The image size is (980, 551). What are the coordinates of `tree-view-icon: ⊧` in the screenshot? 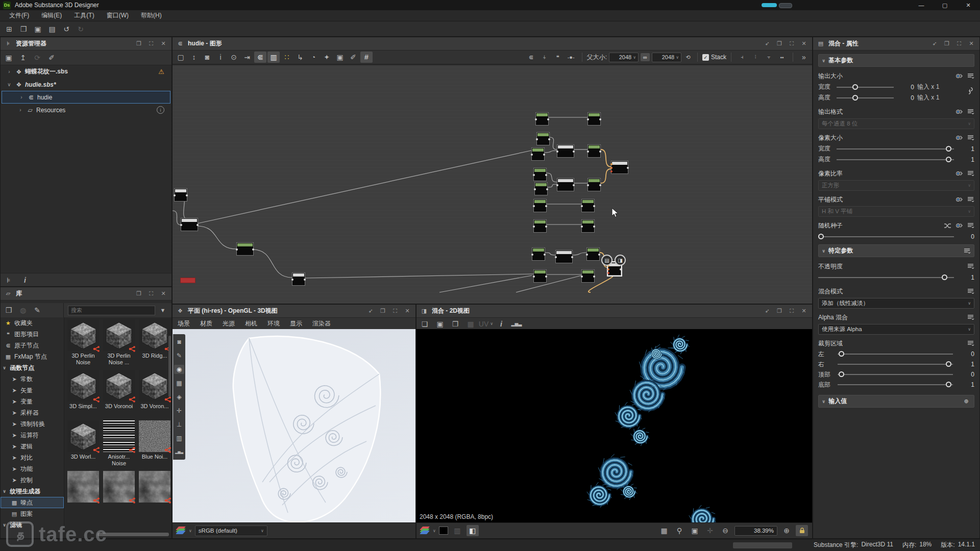 It's located at (9, 280).